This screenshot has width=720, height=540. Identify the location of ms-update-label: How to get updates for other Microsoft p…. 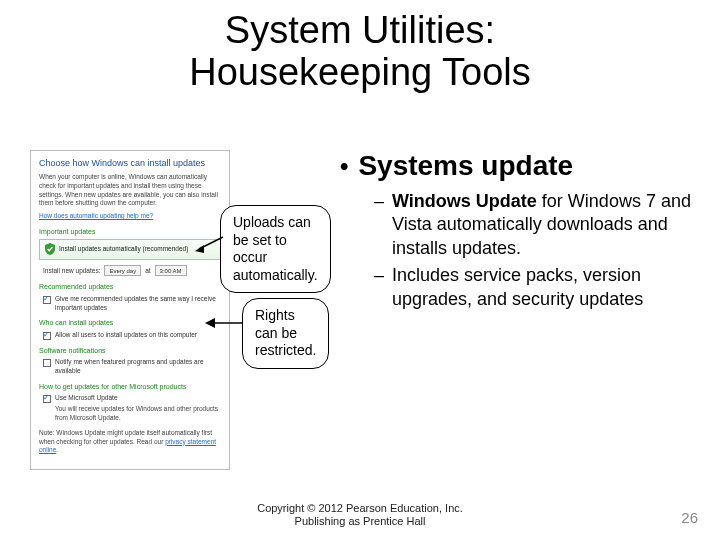
(130, 386).